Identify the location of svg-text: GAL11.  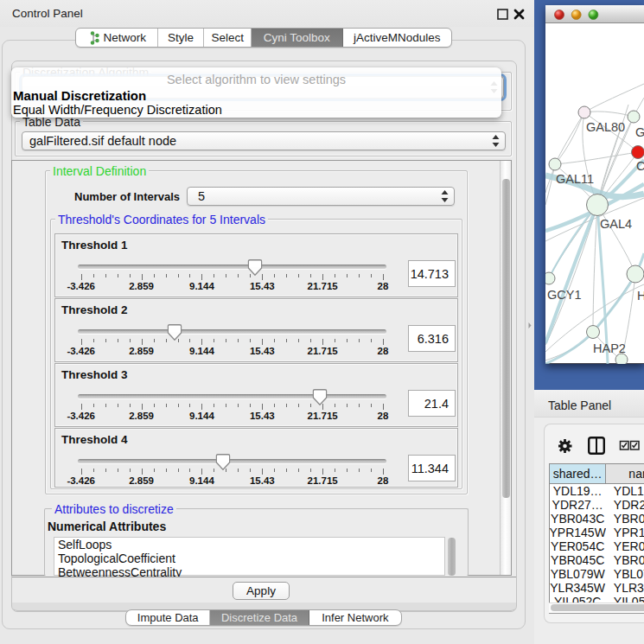
(575, 179).